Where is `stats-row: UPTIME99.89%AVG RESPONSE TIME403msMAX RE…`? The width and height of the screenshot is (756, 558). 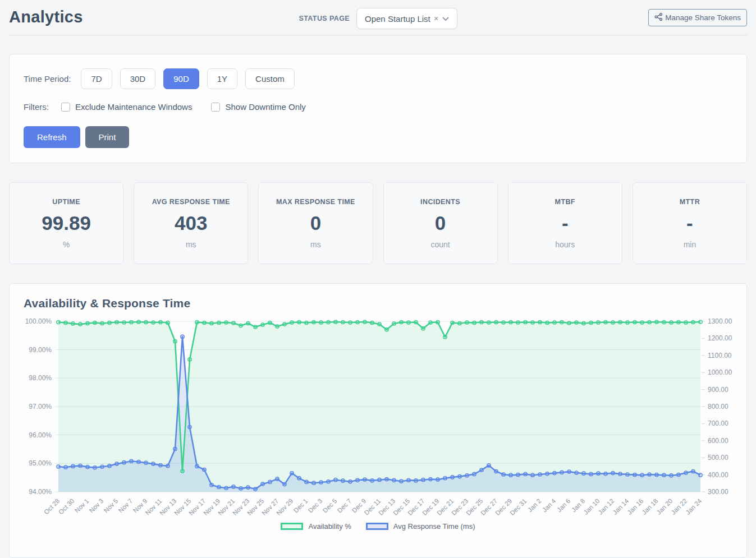 stats-row: UPTIME99.89%AVG RESPONSE TIME403msMAX RE… is located at coordinates (378, 223).